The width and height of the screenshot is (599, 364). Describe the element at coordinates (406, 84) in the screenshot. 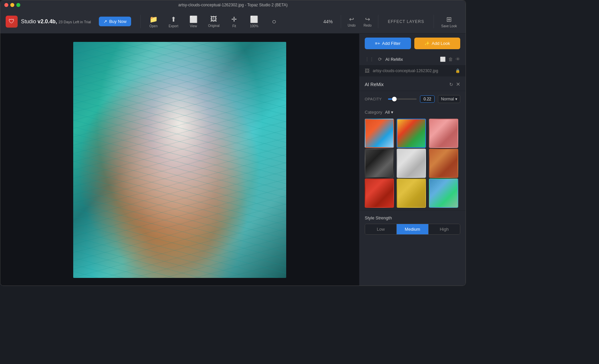

I see `remix-panel-title: AI ReMix` at that location.